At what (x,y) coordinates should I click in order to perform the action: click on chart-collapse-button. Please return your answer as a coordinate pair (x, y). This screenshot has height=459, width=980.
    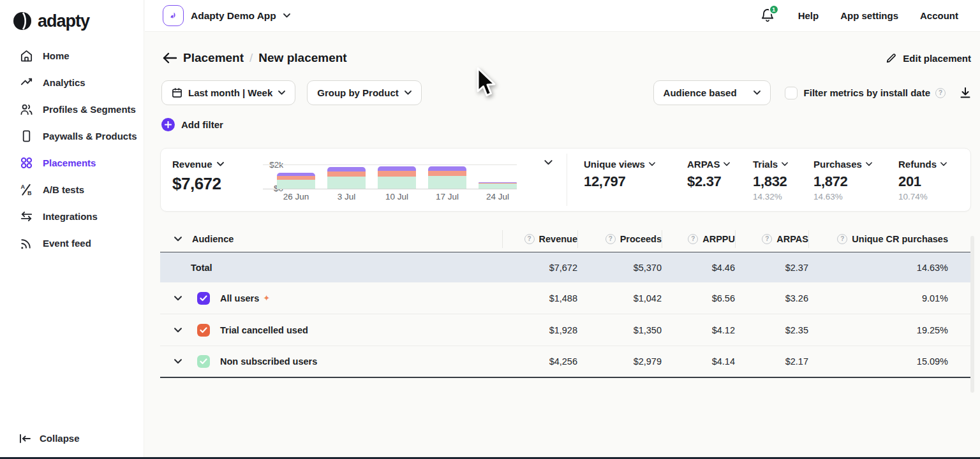
    Looking at the image, I should click on (549, 162).